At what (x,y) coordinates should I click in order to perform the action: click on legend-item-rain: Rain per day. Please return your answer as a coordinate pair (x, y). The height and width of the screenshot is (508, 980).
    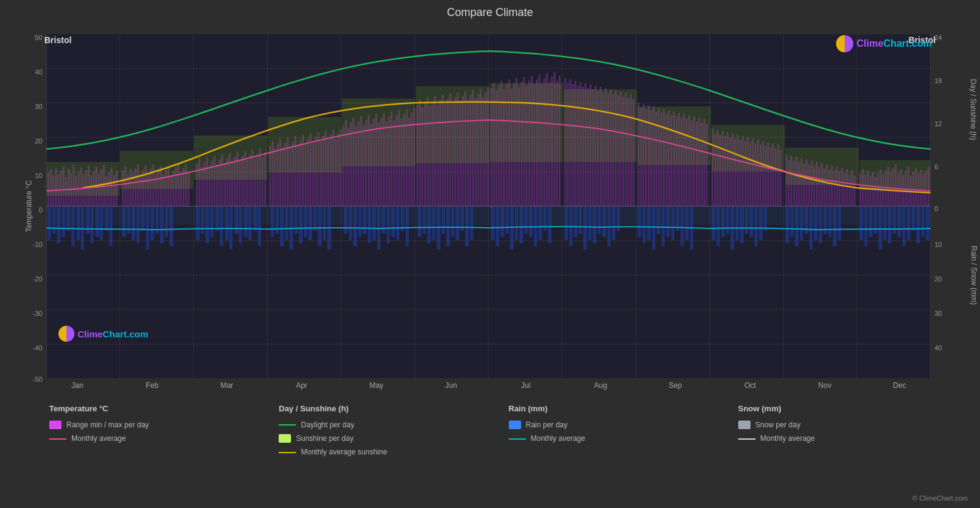
    Looking at the image, I should click on (624, 425).